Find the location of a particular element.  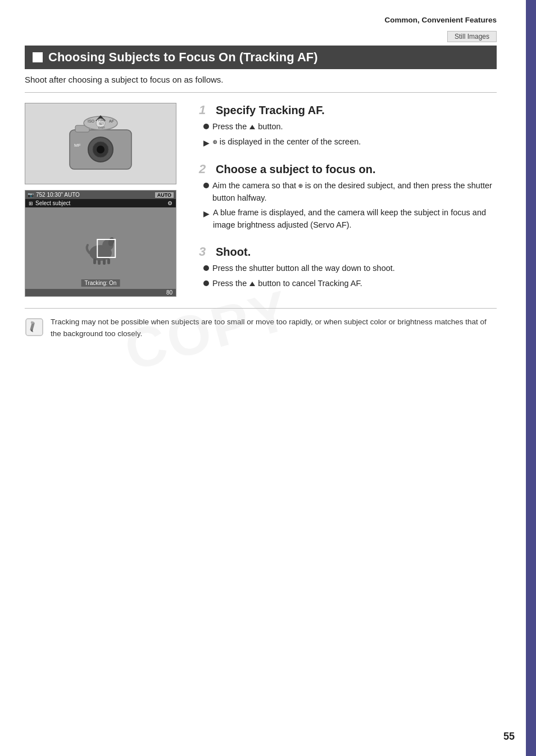

step-3-title: Shoot. is located at coordinates (233, 252).